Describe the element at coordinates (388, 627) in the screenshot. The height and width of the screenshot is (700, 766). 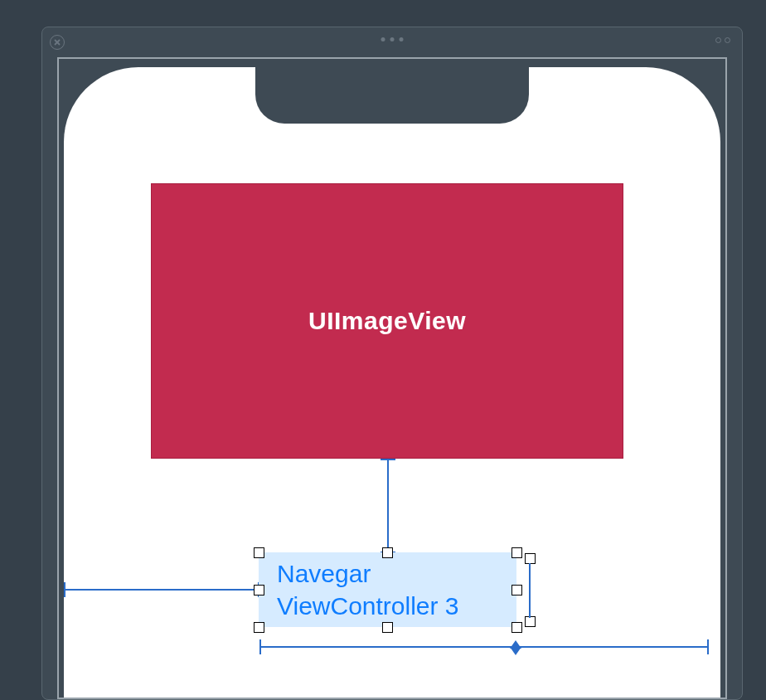
I see `selection-handle-bm` at that location.